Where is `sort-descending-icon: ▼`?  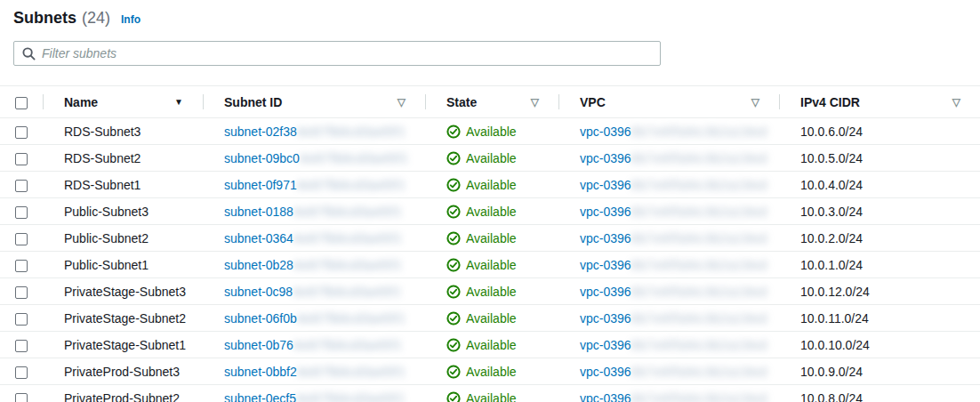
sort-descending-icon: ▼ is located at coordinates (179, 102).